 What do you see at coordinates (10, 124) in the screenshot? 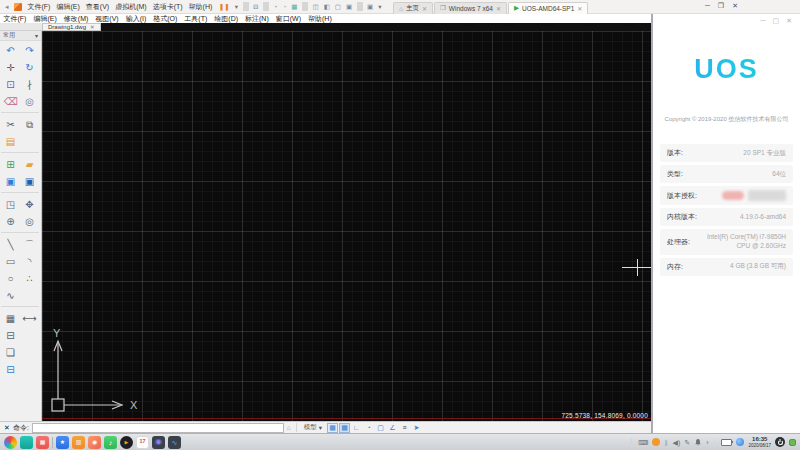
I see `cut-icon: ✂` at bounding box center [10, 124].